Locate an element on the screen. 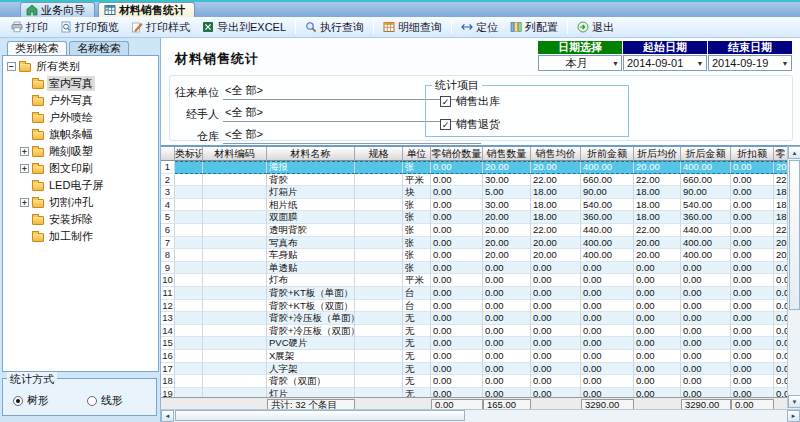 The width and height of the screenshot is (800, 422). tree-item: −所有类别 is located at coordinates (80, 66).